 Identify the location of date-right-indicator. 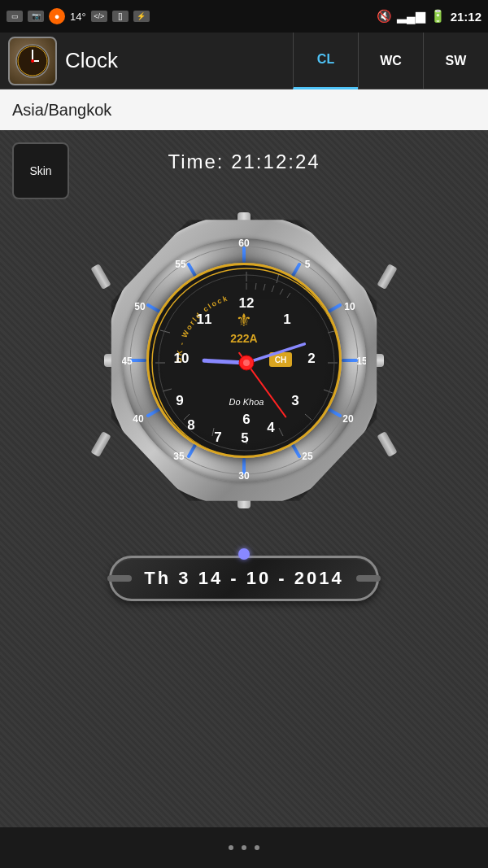
(368, 578).